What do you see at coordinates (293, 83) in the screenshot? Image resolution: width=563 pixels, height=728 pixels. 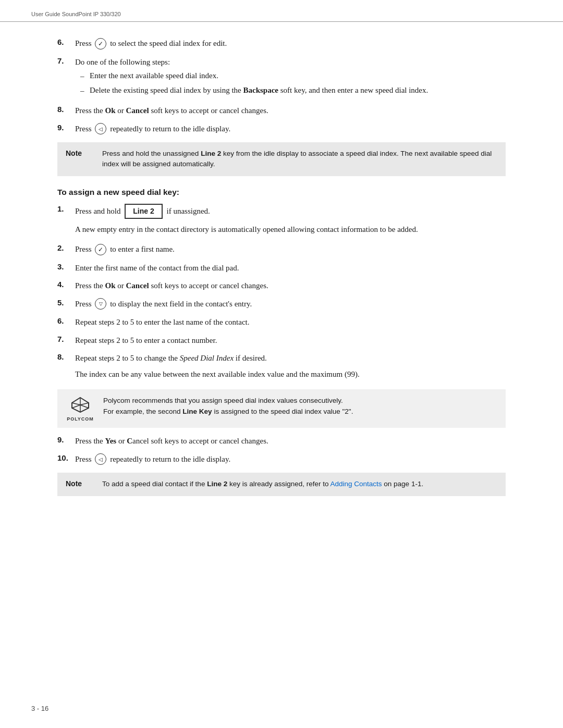 I see `step-7-subitems: – Enter the next available speed dial in…` at bounding box center [293, 83].